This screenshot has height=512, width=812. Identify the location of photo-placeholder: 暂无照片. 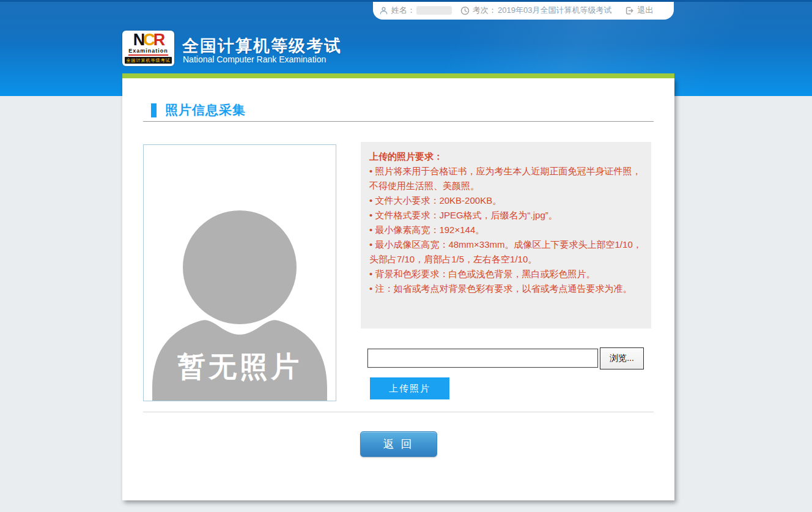
(240, 273).